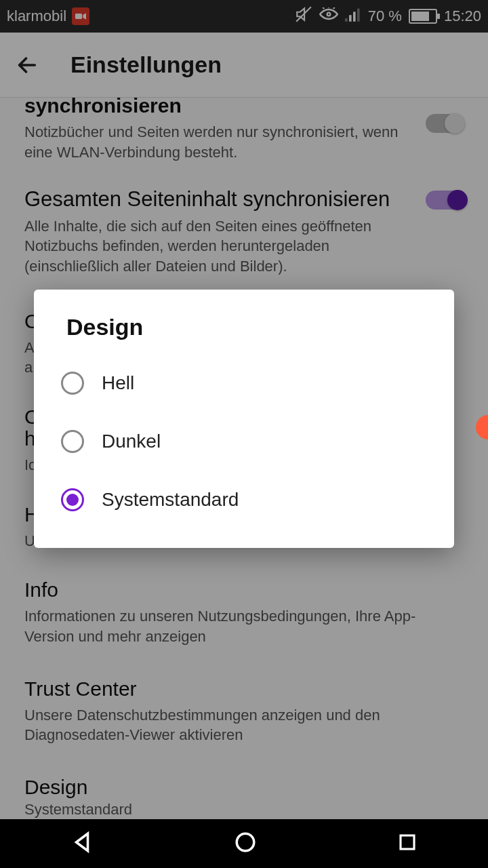  Describe the element at coordinates (244, 844) in the screenshot. I see `nav-bar` at that location.